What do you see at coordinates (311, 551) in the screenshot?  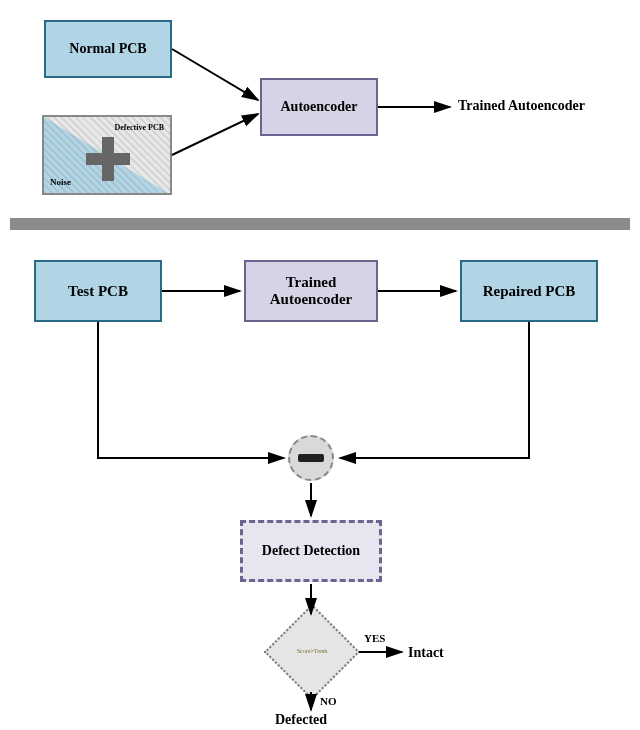 I see `defect-detection-label: Defect Detection` at bounding box center [311, 551].